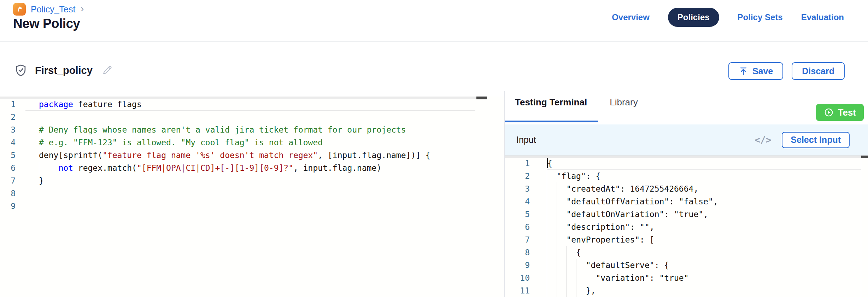  What do you see at coordinates (82, 8) in the screenshot?
I see `breadcrumb-chevron-icon: ›` at bounding box center [82, 8].